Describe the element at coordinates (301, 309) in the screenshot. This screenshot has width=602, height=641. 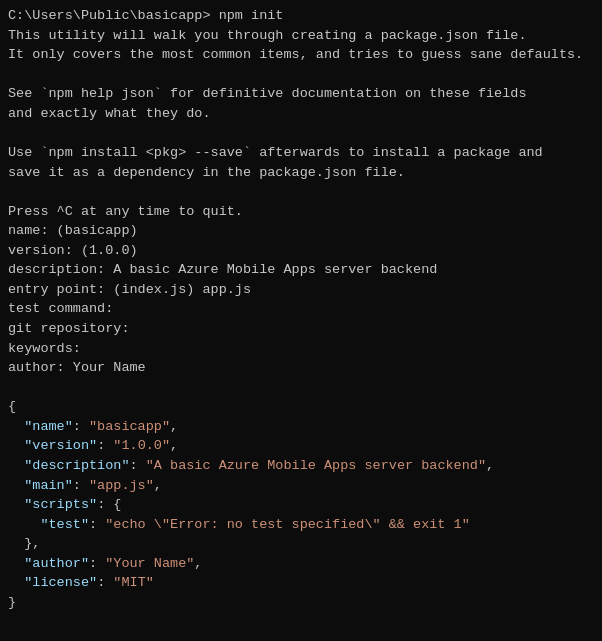
I see `output-line-12: test command:` at that location.